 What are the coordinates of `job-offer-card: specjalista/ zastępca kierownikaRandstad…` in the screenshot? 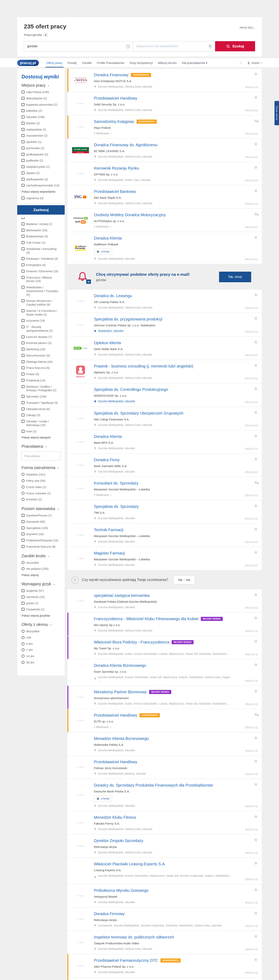 It's located at (165, 601).